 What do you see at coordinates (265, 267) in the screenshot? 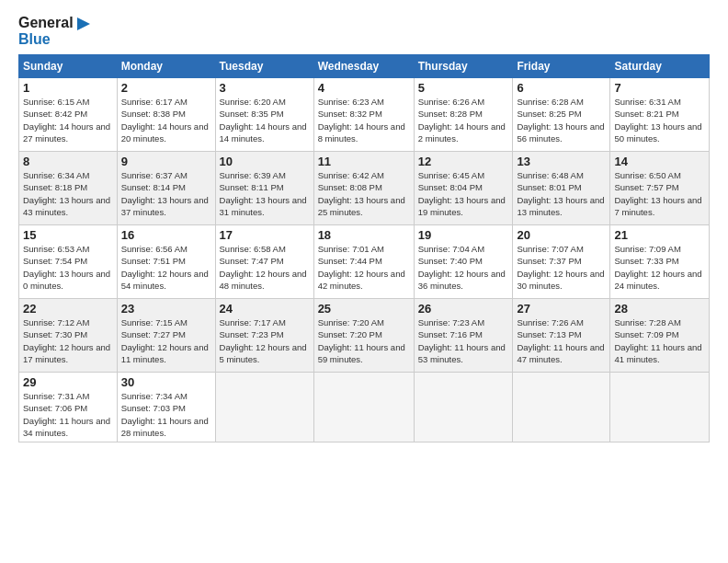
I see `day-info: Sunrise: 6:58 AM Sunset: 7:47 PM Dayligh…` at bounding box center [265, 267].